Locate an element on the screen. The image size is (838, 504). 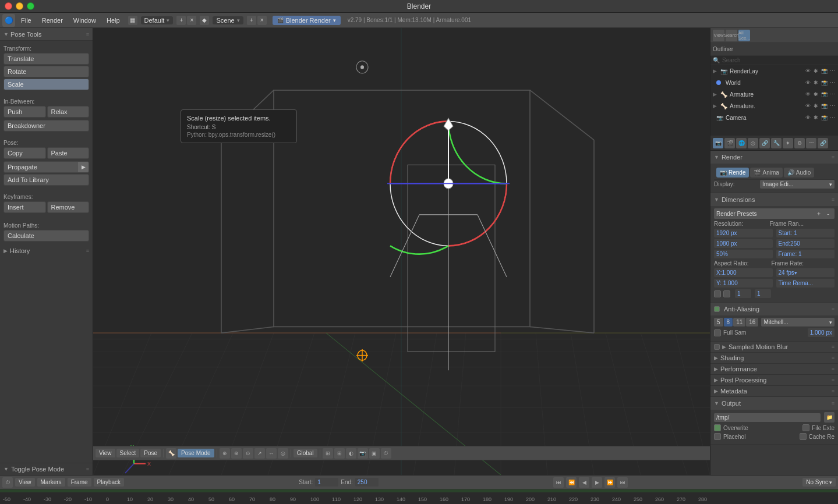
aspect-x-field: X:1.000 is located at coordinates (743, 272).